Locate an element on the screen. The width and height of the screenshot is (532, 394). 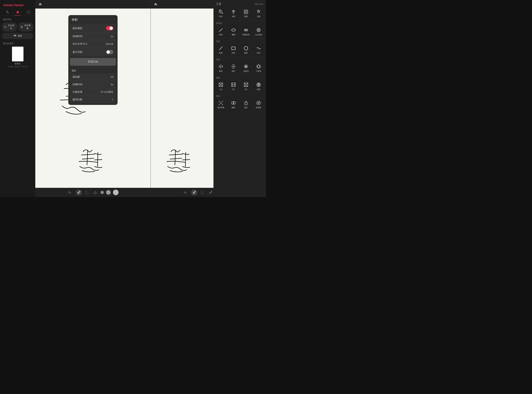
tool-2pt: 2点 is located at coordinates (234, 86).